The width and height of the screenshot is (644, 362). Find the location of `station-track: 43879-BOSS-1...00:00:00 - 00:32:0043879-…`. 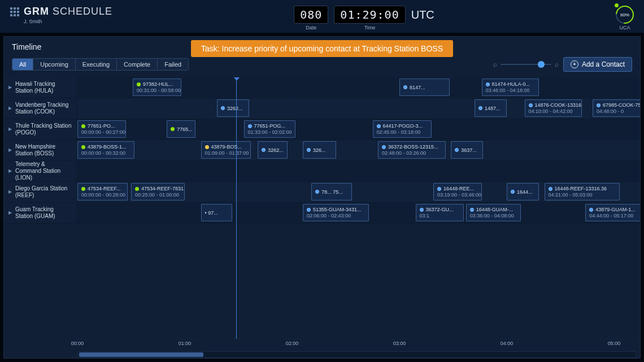

station-track: 43879-BOSS-1...00:00:00 - 00:32:0043879-… is located at coordinates (359, 150).